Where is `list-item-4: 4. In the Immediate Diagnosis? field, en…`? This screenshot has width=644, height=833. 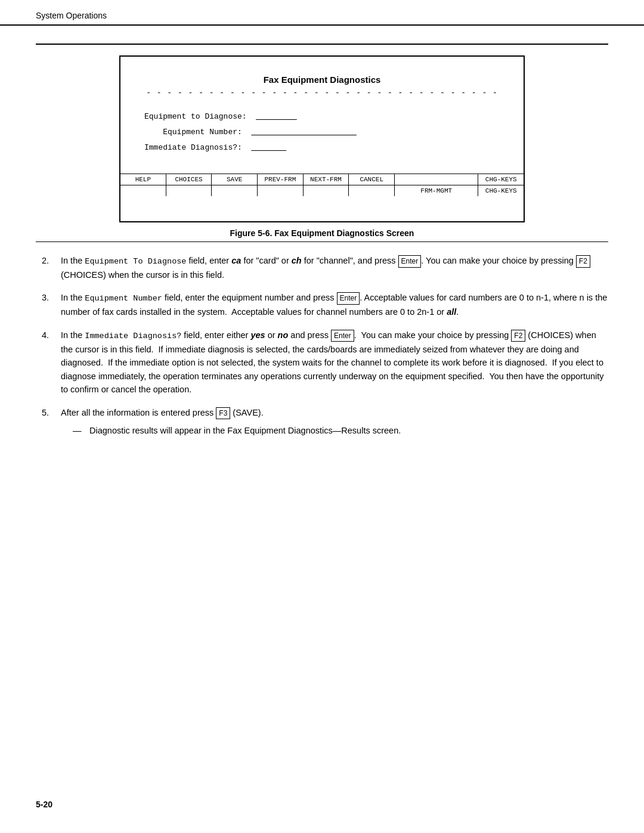 list-item-4: 4. In the Immediate Diagnosis? field, en… is located at coordinates (322, 363).